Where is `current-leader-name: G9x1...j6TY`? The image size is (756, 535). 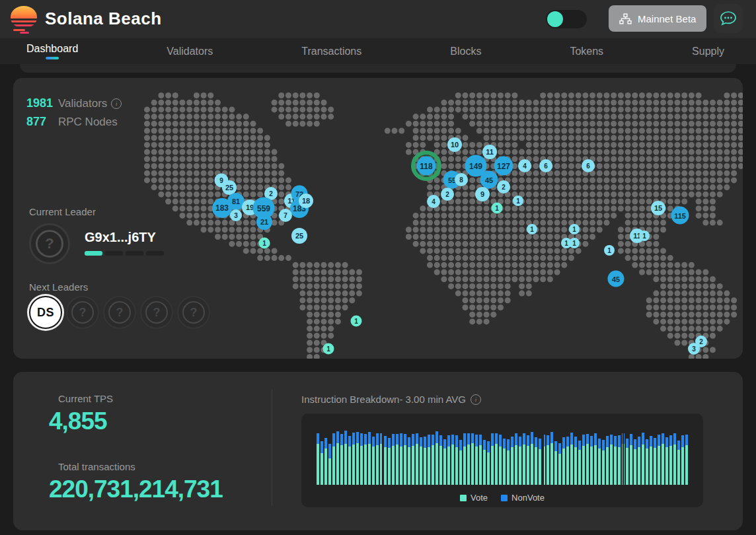 current-leader-name: G9x1...j6TY is located at coordinates (120, 238).